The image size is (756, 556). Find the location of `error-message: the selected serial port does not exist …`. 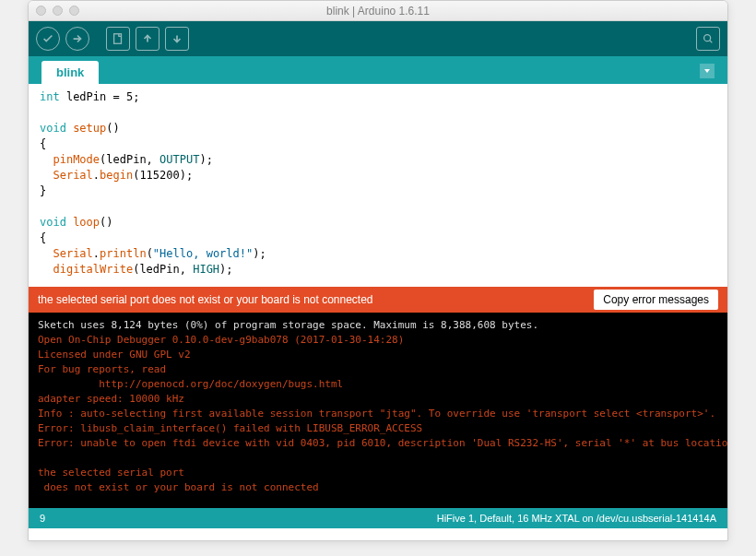

error-message: the selected serial port does not exist … is located at coordinates (206, 300).